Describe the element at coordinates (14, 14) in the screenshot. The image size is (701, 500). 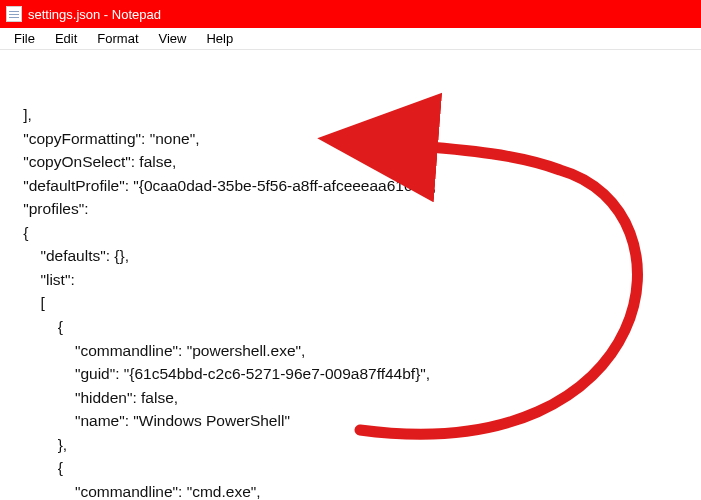
I see `notepad-icon` at that location.